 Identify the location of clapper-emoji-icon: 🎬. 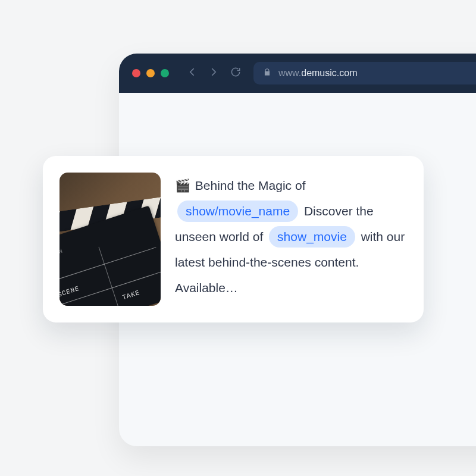
(183, 186).